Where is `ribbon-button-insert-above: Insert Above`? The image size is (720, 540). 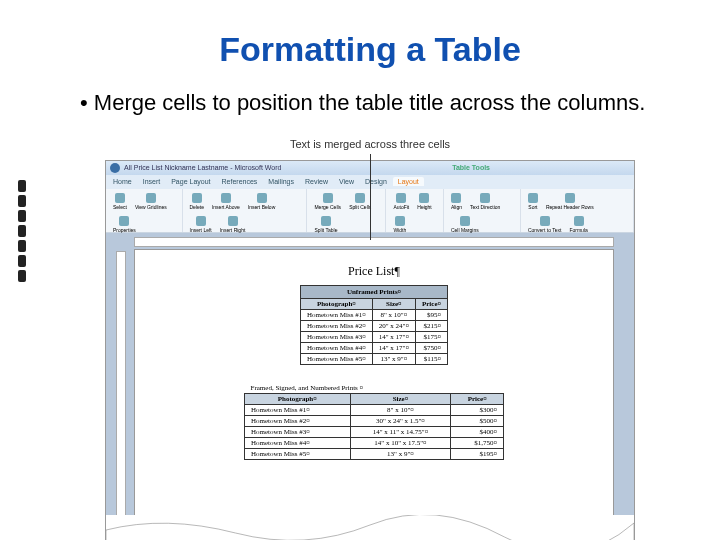 ribbon-button-insert-above: Insert Above is located at coordinates (226, 202).